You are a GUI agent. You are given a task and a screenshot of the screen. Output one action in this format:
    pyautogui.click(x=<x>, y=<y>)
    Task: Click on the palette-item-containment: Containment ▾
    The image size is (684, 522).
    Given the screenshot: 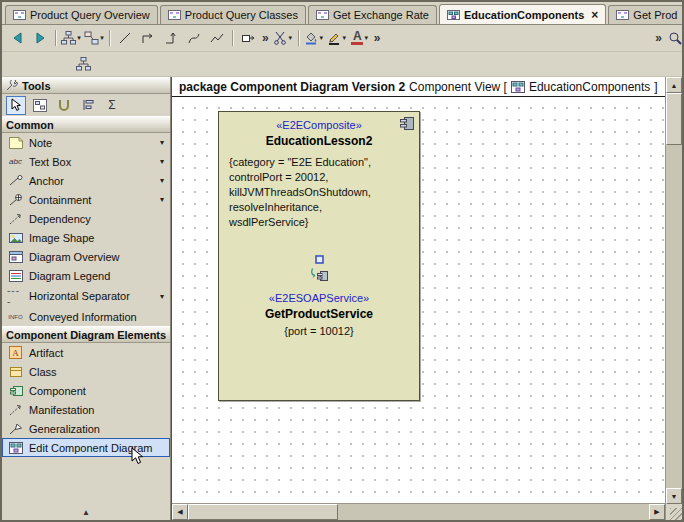 What is the action you would take?
    pyautogui.click(x=86, y=200)
    